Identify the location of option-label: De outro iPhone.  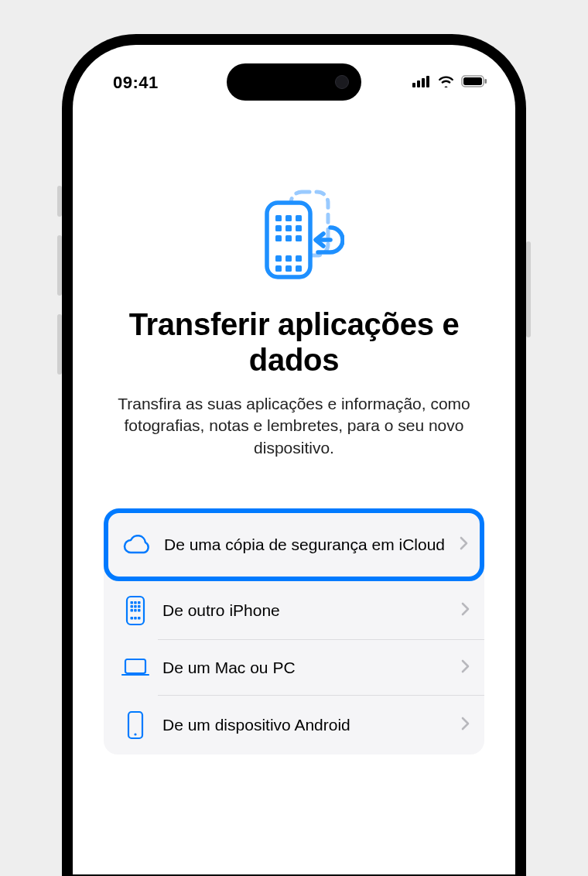
(307, 611).